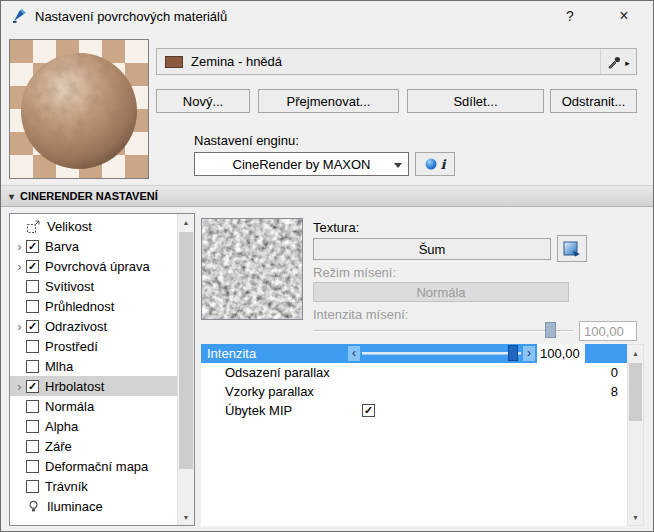  What do you see at coordinates (327, 16) in the screenshot?
I see `titlebar: Nastavení povrchových materiálů ? ×` at bounding box center [327, 16].